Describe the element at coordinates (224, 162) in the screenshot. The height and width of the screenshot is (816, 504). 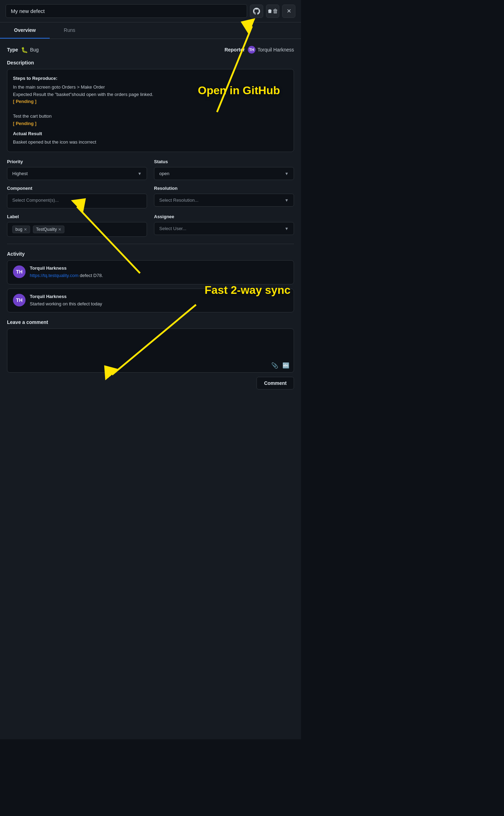
I see `status-label: Status` at that location.